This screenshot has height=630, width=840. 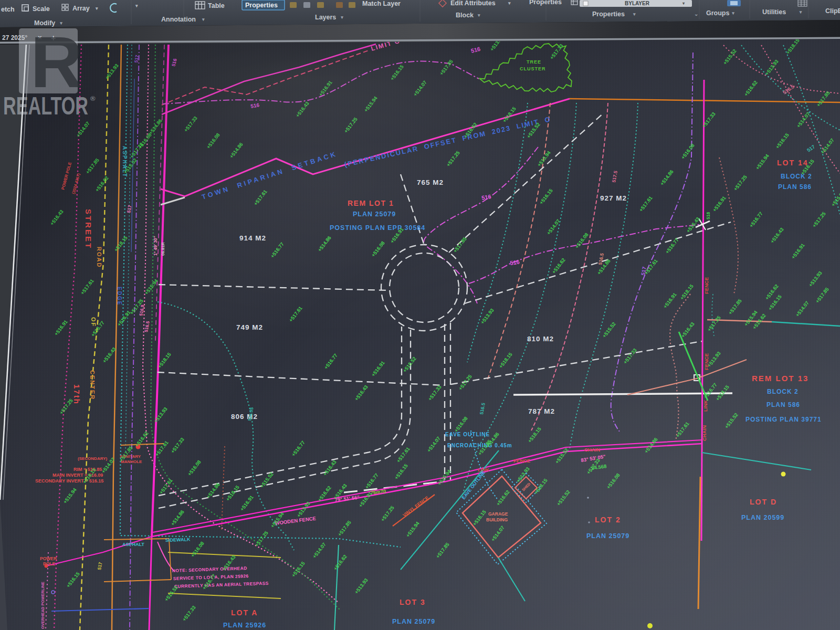 What do you see at coordinates (465, 15) in the screenshot?
I see `svg-text: Block` at bounding box center [465, 15].